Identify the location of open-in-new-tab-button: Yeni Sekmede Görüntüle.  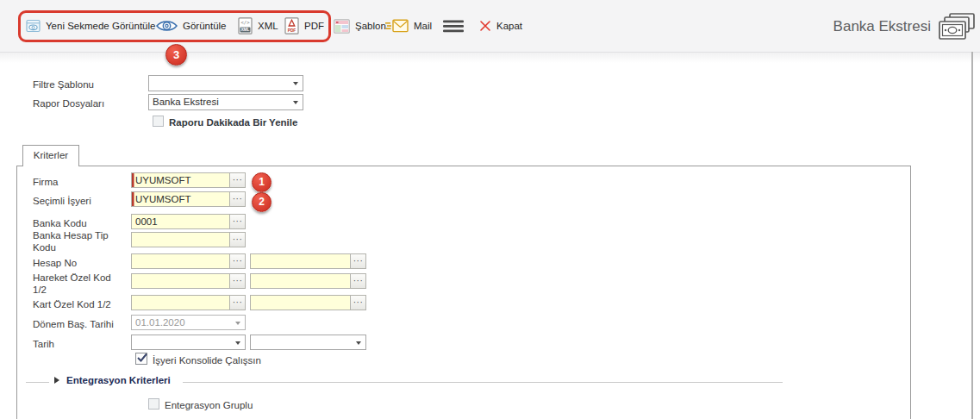
(91, 26).